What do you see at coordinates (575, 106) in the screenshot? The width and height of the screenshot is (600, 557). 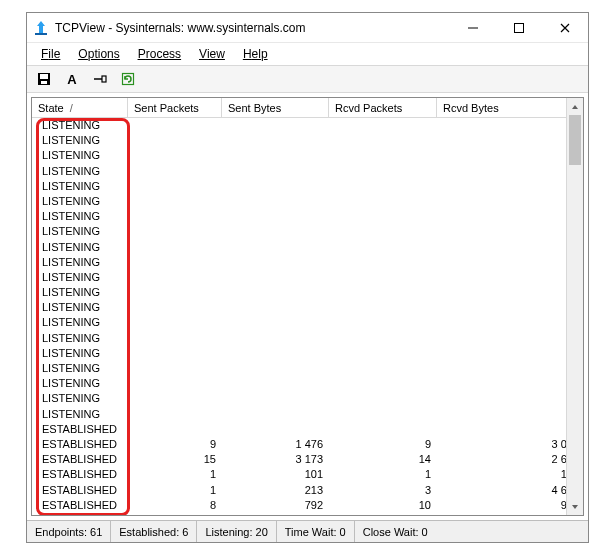 I see `scroll-up-button` at bounding box center [575, 106].